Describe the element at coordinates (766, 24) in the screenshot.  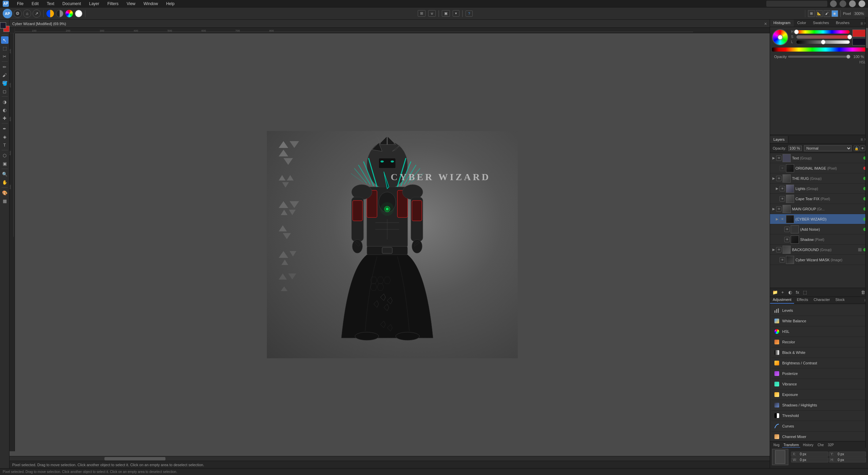
I see `canvas-close-btn: ×` at that location.